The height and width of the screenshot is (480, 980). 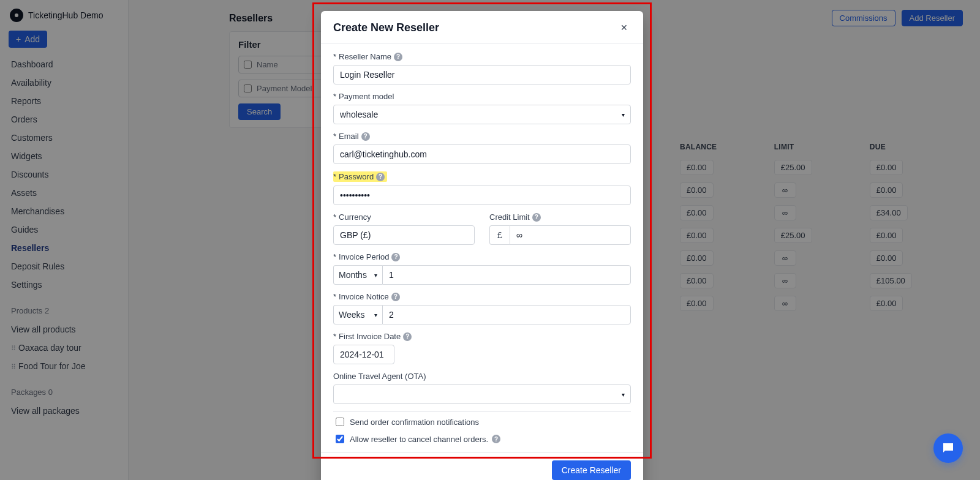 I want to click on credit-limit-input, so click(x=570, y=235).